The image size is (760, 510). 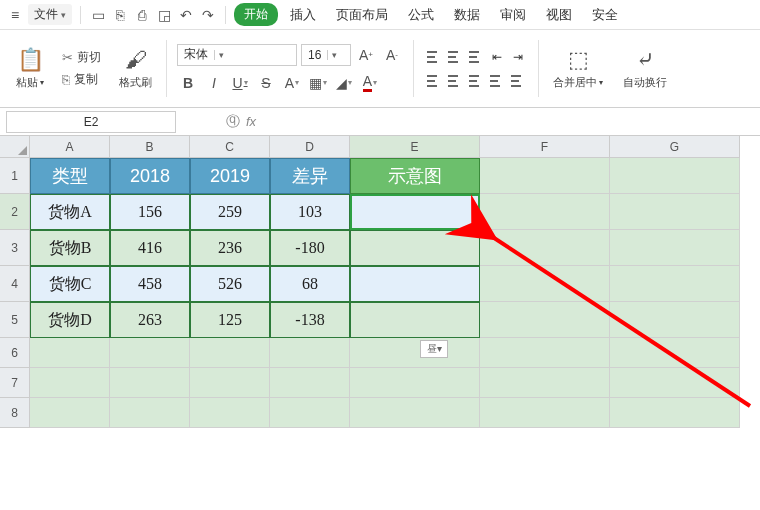 What do you see at coordinates (559, 15) in the screenshot?
I see `tab-view: 视图` at bounding box center [559, 15].